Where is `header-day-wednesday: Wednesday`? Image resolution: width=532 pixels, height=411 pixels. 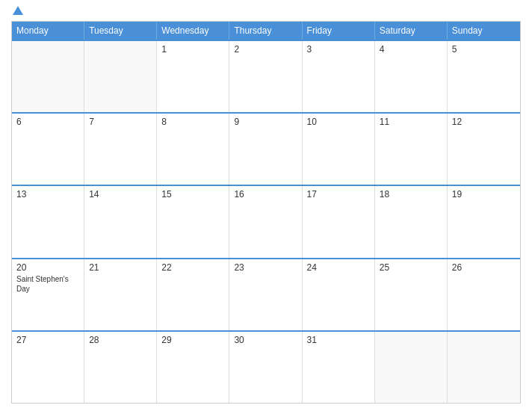
header-day-wednesday: Wednesday is located at coordinates (193, 31).